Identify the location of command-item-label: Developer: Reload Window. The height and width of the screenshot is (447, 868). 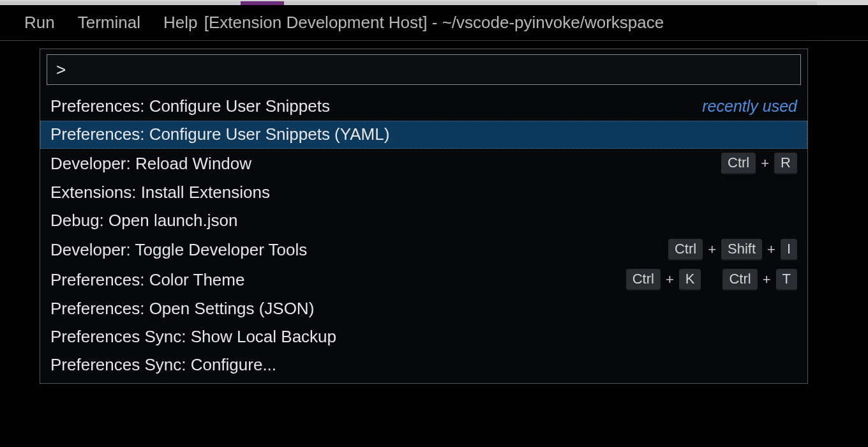
(151, 163).